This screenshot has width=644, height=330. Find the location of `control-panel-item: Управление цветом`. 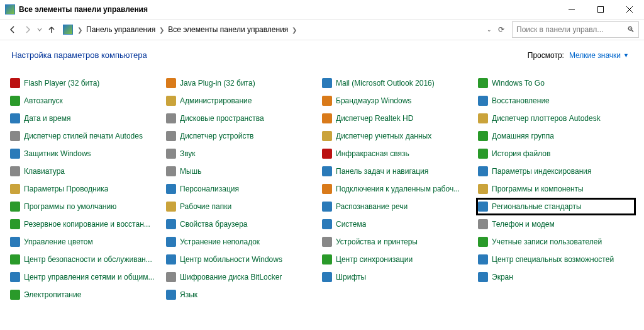

control-panel-item: Управление цветом is located at coordinates (88, 242).